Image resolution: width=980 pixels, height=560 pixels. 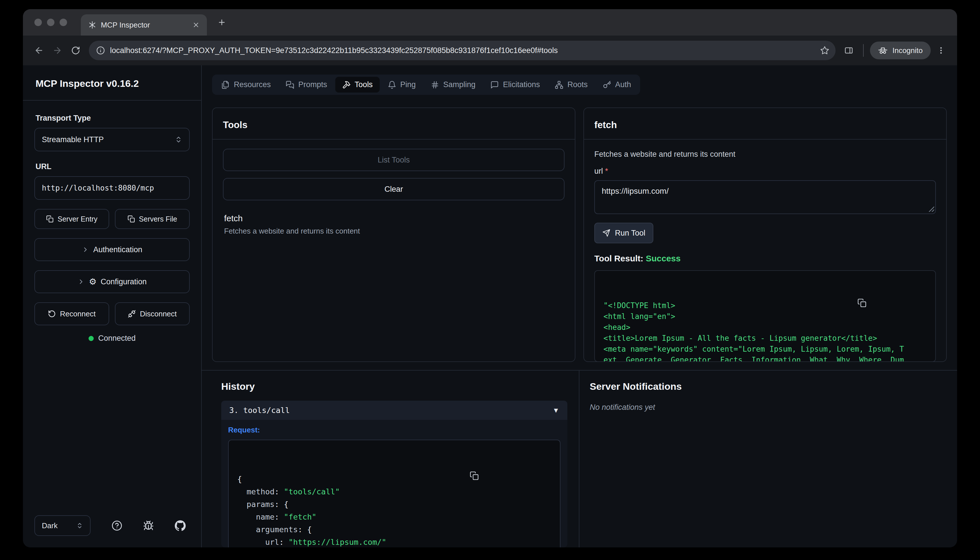 I want to click on server-entry-label: Server Entry, so click(x=78, y=219).